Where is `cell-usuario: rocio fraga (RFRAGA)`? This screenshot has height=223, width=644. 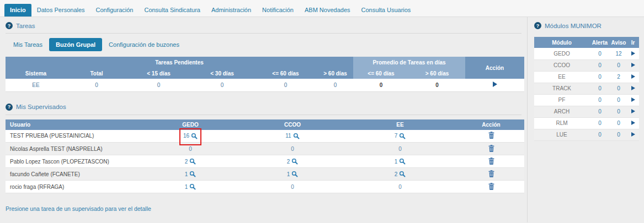
cell-usuario: rocio fraga (RFRAGA) is located at coordinates (72, 187).